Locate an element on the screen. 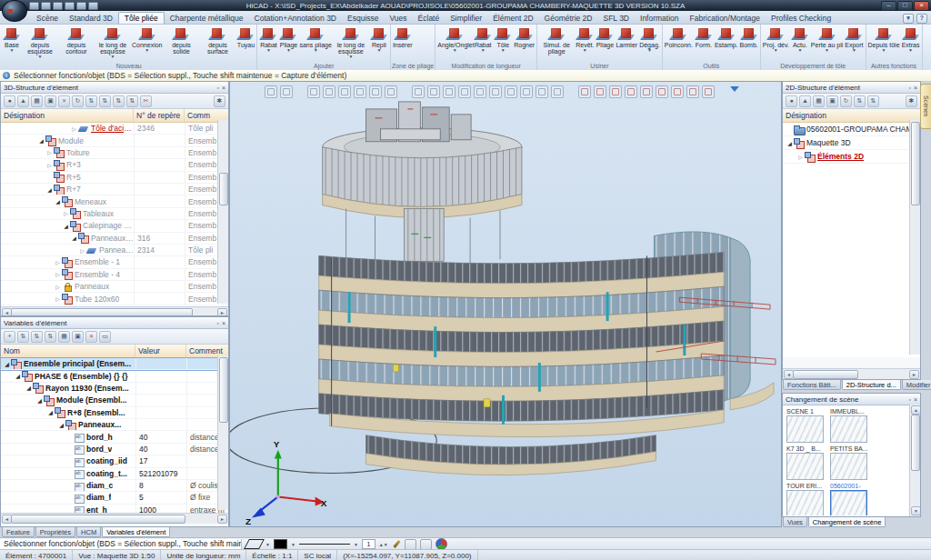 Image resolution: width=931 pixels, height=560 pixels. sort-az-icon: ⇅ is located at coordinates (91, 102).